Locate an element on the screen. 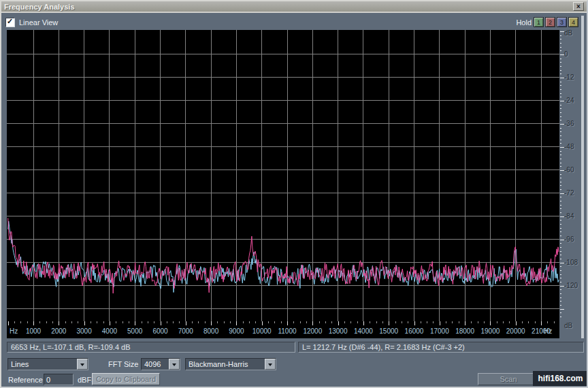 This screenshot has width=588, height=388. hold-button-1: 1 is located at coordinates (539, 22).